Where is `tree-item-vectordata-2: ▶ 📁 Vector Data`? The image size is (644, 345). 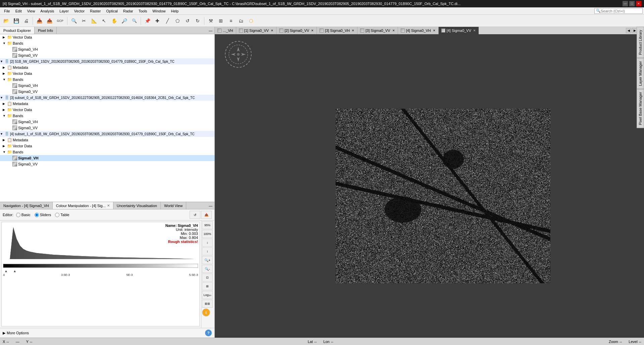 tree-item-vectordata-2: ▶ 📁 Vector Data is located at coordinates (107, 73).